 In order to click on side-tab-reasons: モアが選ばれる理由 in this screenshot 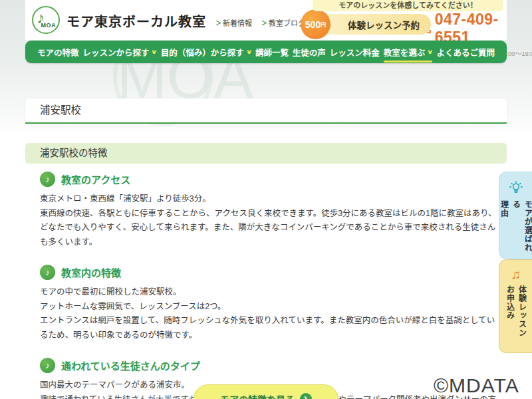, I will do `click(515, 215)`.